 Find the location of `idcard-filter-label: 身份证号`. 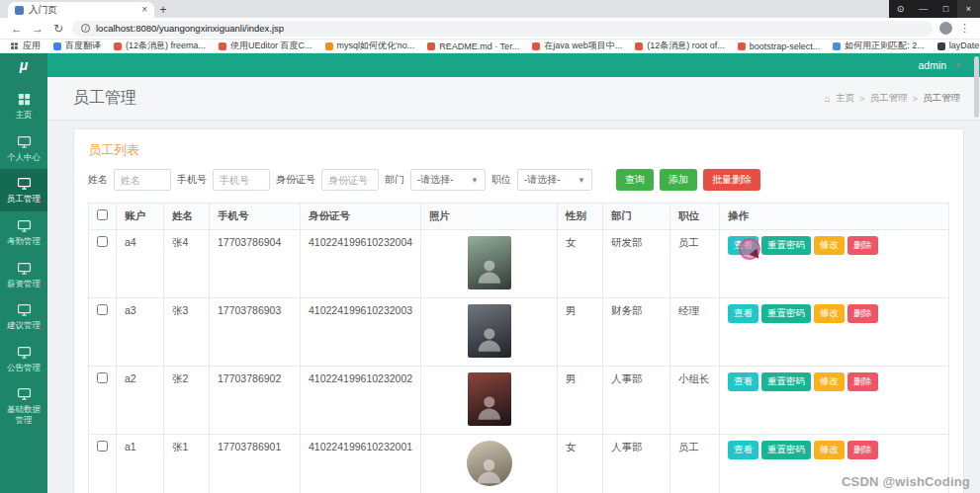

idcard-filter-label: 身份证号 is located at coordinates (296, 180).